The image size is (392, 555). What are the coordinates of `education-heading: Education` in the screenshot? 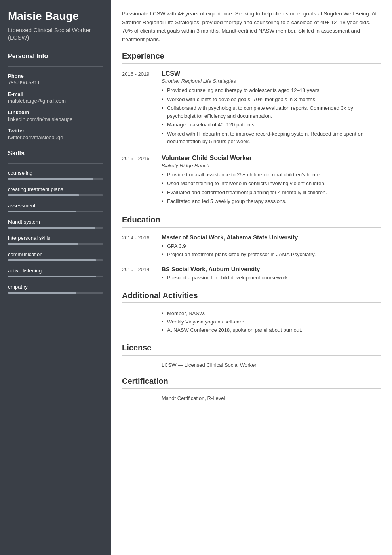 It's located at (251, 220).